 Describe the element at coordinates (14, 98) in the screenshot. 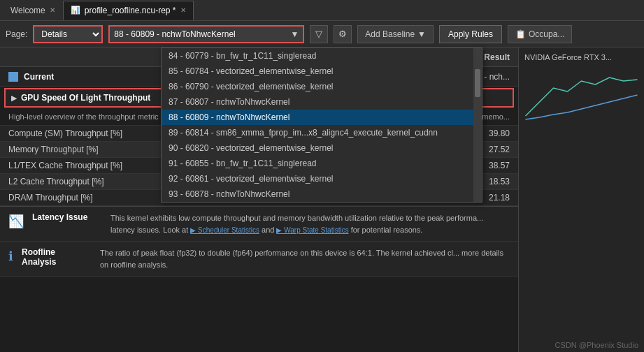

I see `section-arrow-icon: ▶` at that location.